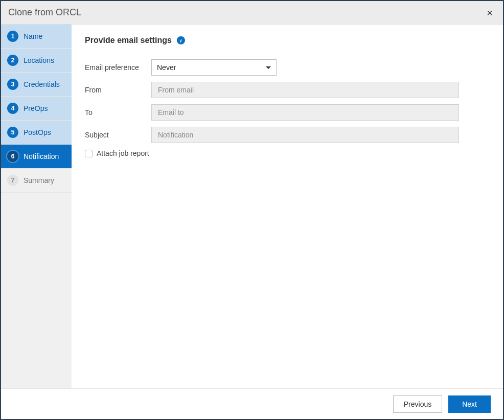  Describe the element at coordinates (13, 84) in the screenshot. I see `step-number-badge: 3` at that location.